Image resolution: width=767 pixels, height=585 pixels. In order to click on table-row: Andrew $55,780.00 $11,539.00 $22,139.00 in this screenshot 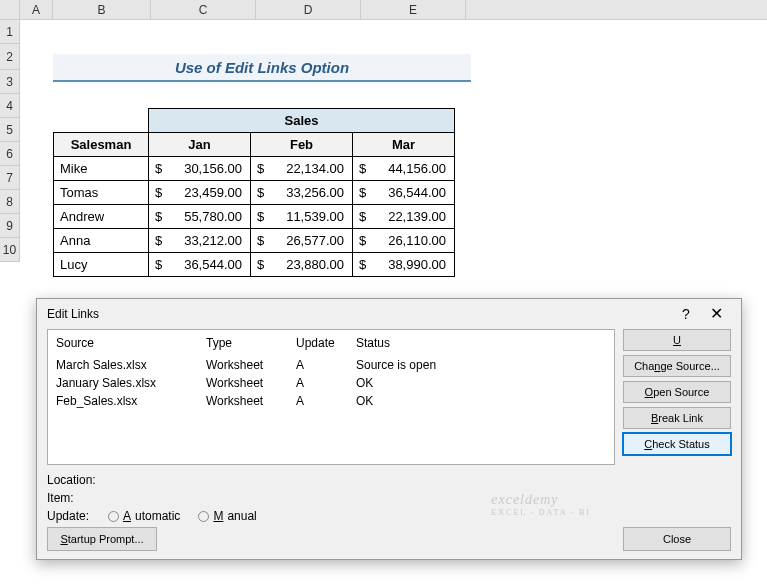, I will do `click(254, 217)`.